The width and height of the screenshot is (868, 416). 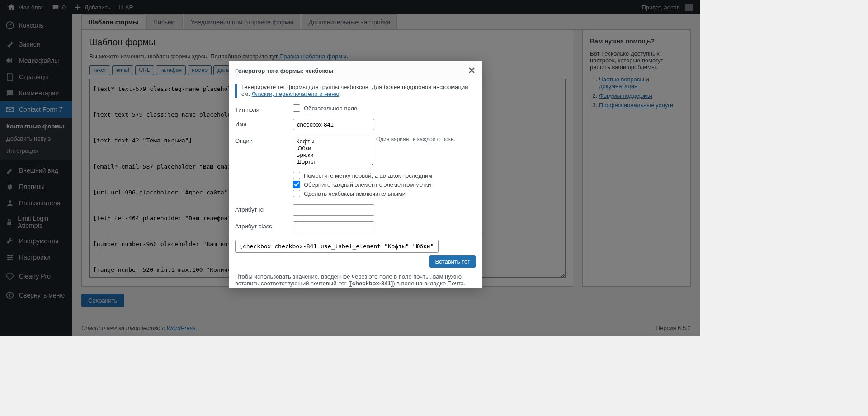 I want to click on name-label: Имя, so click(x=264, y=123).